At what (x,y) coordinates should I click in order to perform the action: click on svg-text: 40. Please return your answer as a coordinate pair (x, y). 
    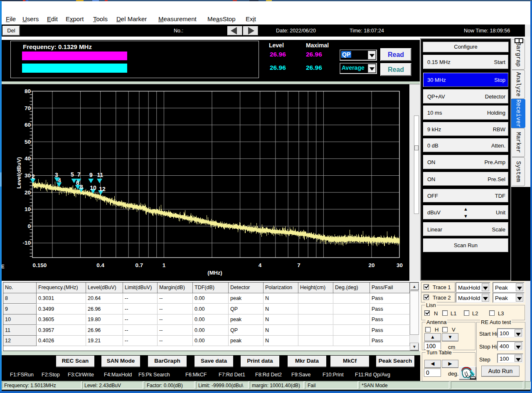
    Looking at the image, I should click on (27, 159).